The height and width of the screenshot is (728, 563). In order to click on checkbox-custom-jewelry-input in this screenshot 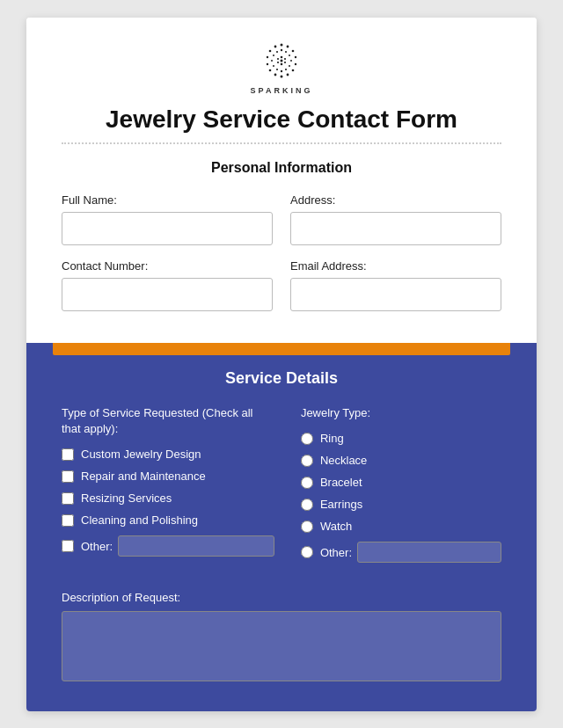, I will do `click(68, 455)`.